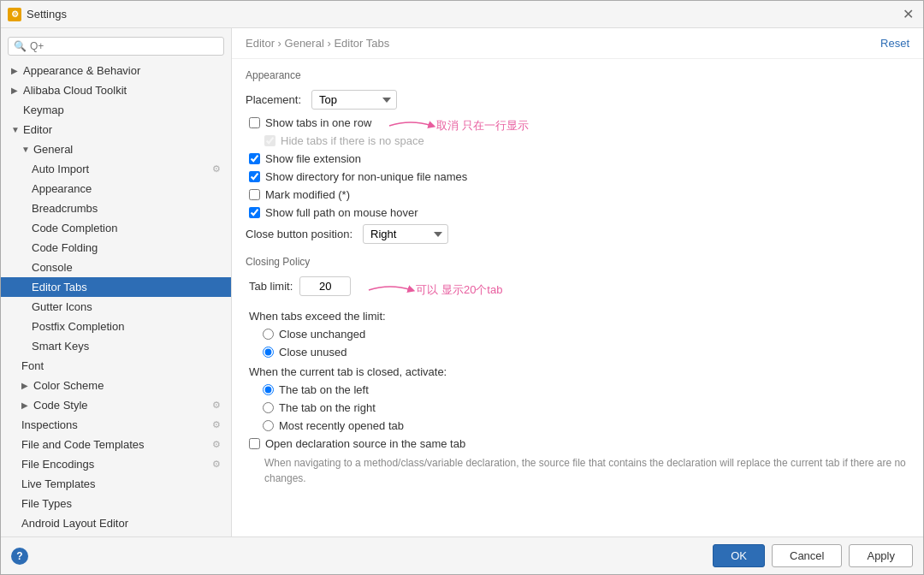 The height and width of the screenshot is (575, 924). Describe the element at coordinates (578, 75) in the screenshot. I see `appearance-section-title: Appearance` at that location.